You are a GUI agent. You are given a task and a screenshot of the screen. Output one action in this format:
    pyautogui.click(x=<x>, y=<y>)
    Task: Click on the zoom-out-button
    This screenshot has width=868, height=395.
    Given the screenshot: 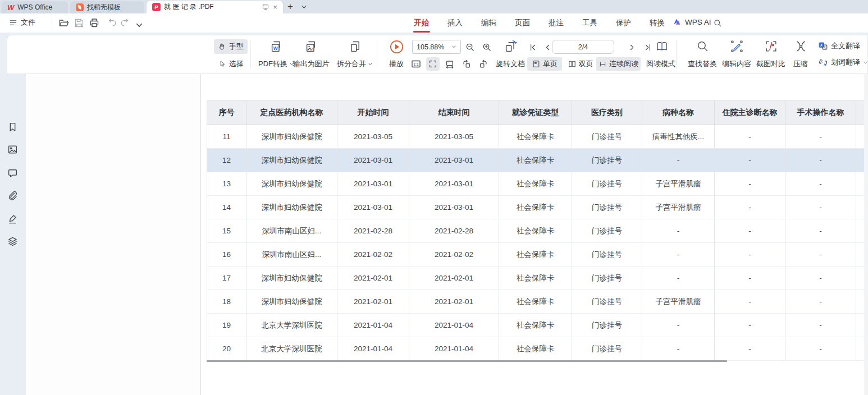 What is the action you would take?
    pyautogui.click(x=470, y=47)
    